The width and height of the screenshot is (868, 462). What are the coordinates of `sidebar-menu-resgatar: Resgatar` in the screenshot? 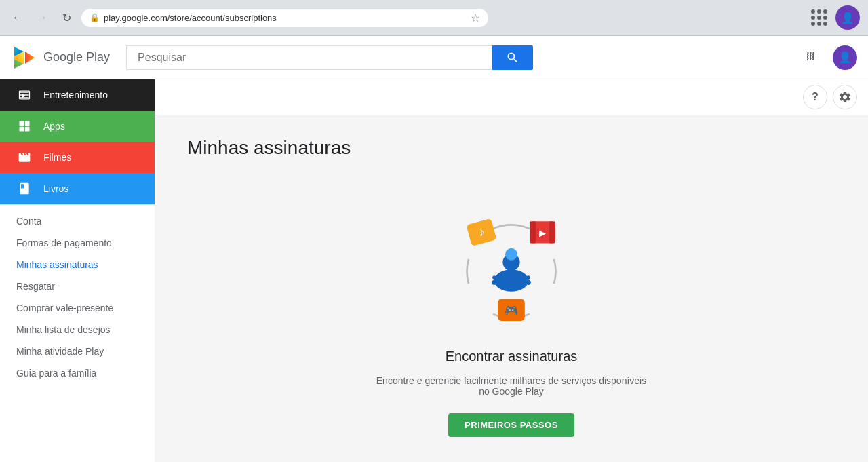 It's located at (77, 286).